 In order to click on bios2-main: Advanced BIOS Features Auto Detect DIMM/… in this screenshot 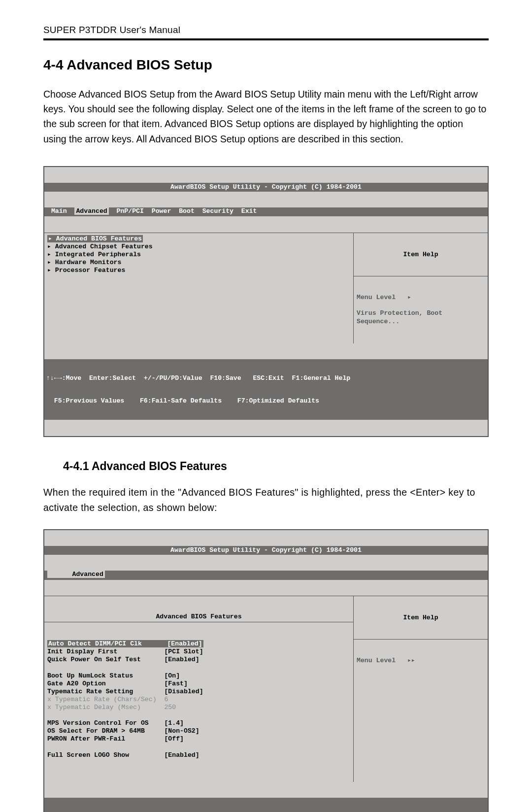, I will do `click(199, 689)`.